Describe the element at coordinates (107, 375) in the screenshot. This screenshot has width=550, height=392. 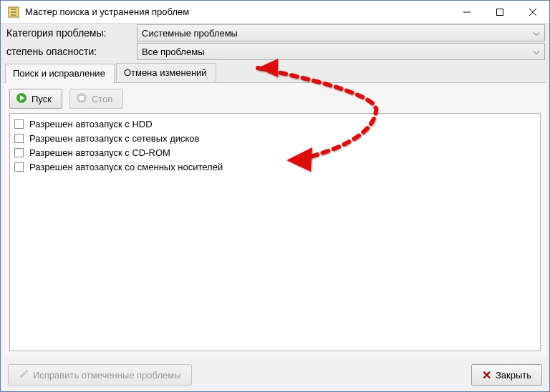
I see `fix-label: Исправить отмеченные проблемы` at that location.